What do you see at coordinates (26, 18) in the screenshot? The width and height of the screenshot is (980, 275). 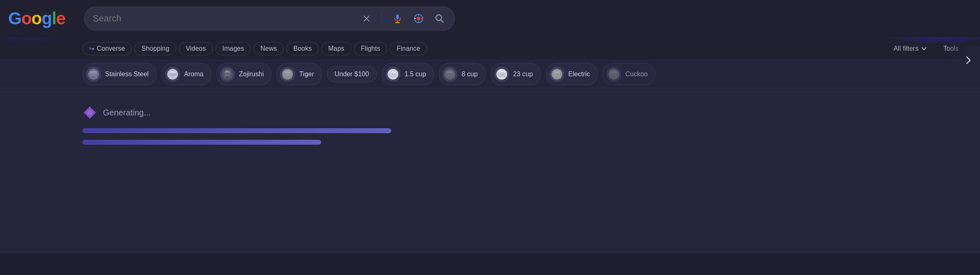 I see `logo-o1: o` at bounding box center [26, 18].